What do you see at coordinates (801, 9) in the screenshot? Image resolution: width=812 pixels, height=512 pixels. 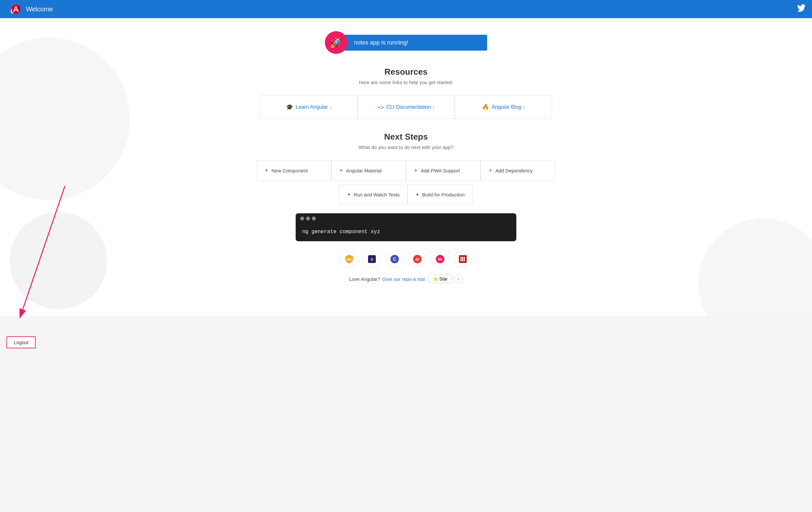 I see `twitter-link` at bounding box center [801, 9].